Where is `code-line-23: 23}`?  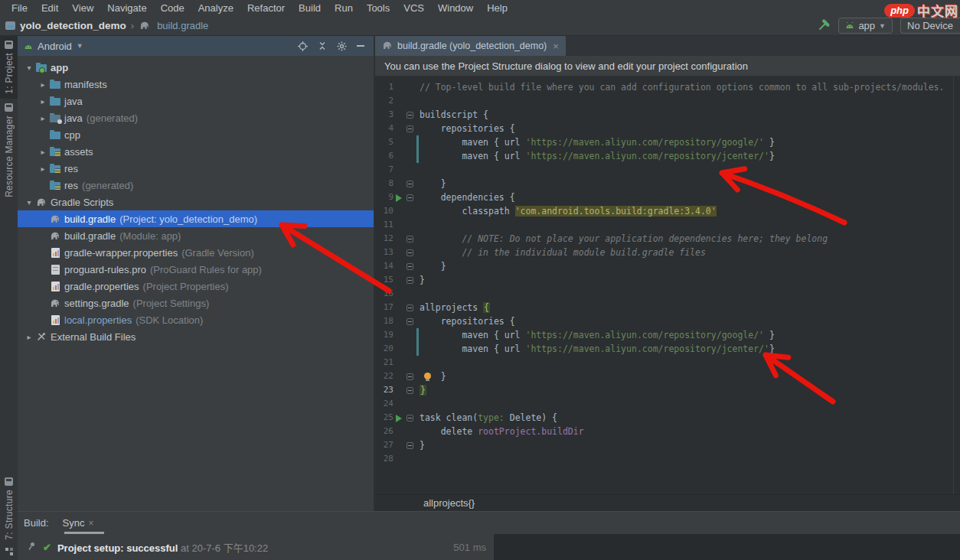
code-line-23: 23} is located at coordinates (668, 390).